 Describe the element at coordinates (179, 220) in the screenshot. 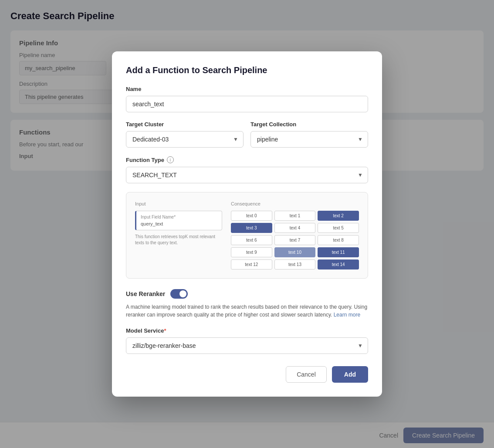

I see `input-field-box: Input Field Name* query_text` at that location.